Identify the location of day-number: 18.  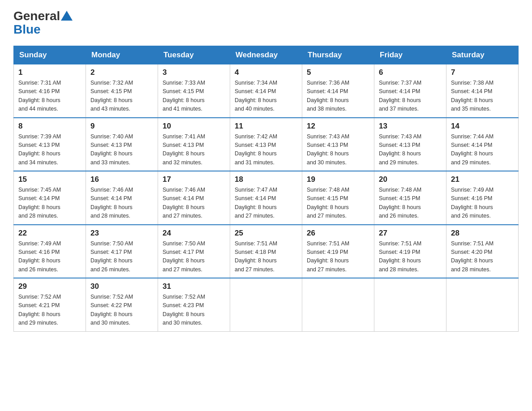
(266, 180).